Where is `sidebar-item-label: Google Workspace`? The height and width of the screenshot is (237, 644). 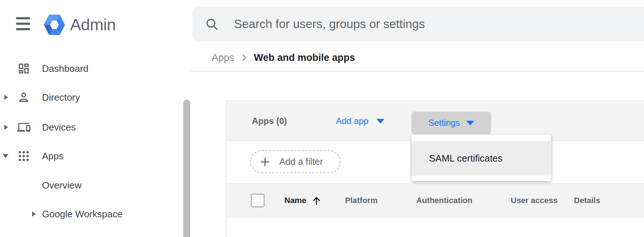
sidebar-item-label: Google Workspace is located at coordinates (83, 214).